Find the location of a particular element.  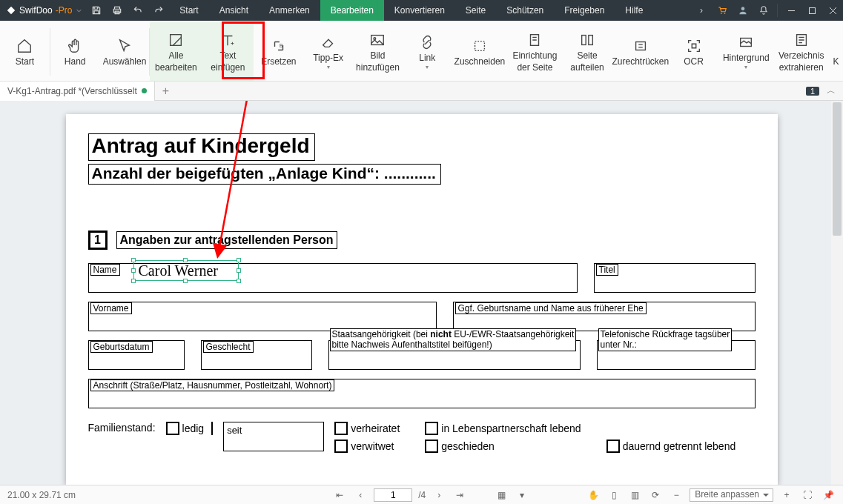

menu-freigeben: Freigeben is located at coordinates (584, 10).